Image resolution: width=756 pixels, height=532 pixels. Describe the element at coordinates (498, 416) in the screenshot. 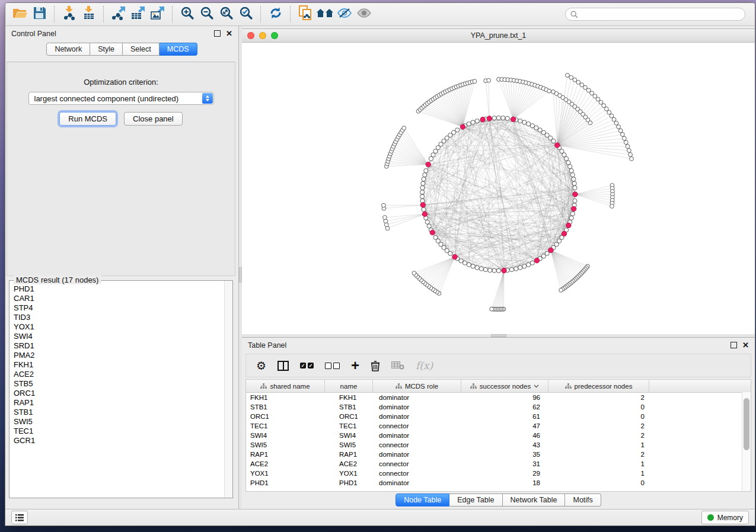

I see `table-row: ORC1ORC1dominator610` at that location.